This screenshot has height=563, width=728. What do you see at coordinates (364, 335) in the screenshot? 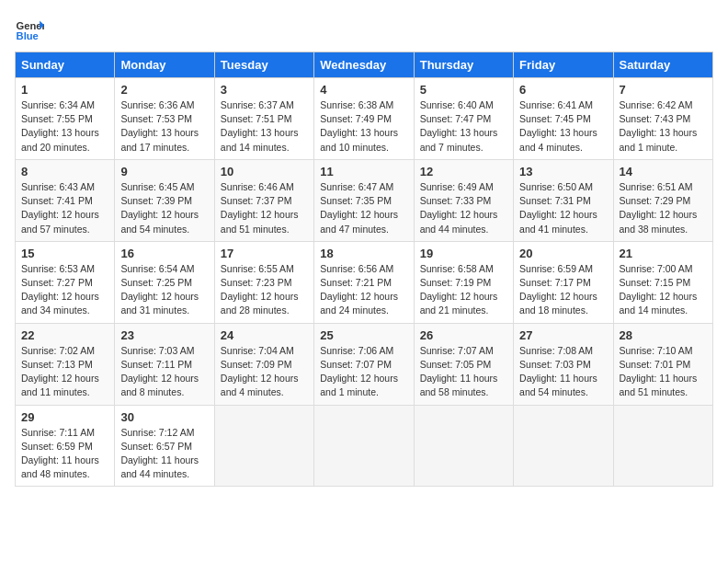
I see `day-number: 25` at bounding box center [364, 335].